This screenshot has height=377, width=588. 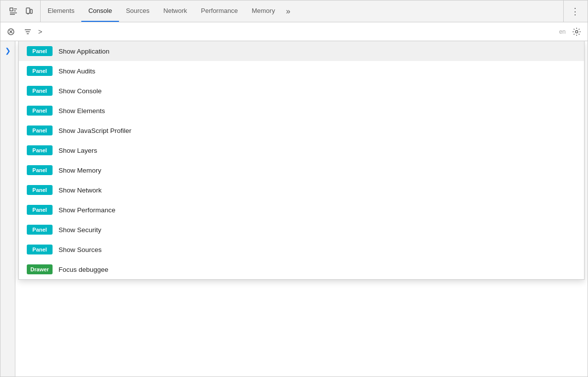 What do you see at coordinates (84, 52) in the screenshot?
I see `item-label: Show Application` at bounding box center [84, 52].